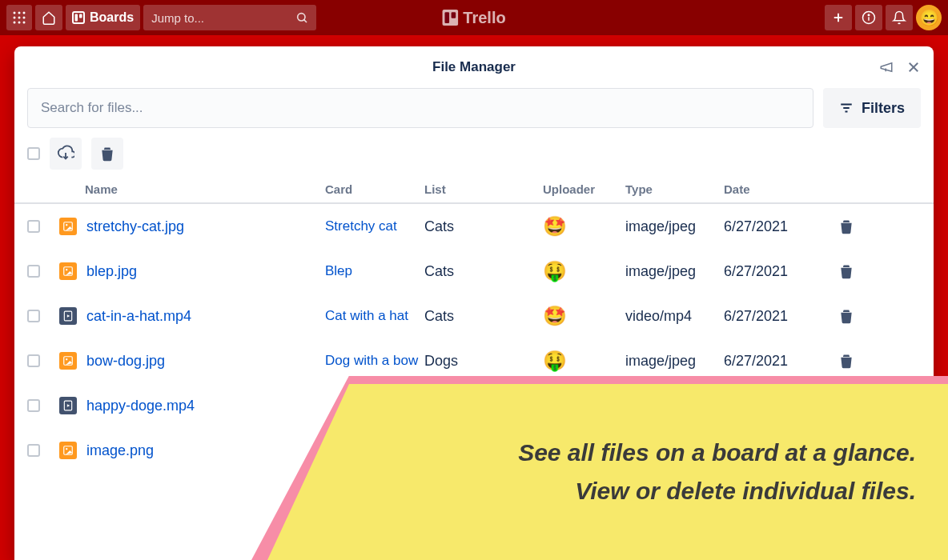 The height and width of the screenshot is (560, 948). What do you see at coordinates (49, 18) in the screenshot?
I see `home-button` at bounding box center [49, 18].